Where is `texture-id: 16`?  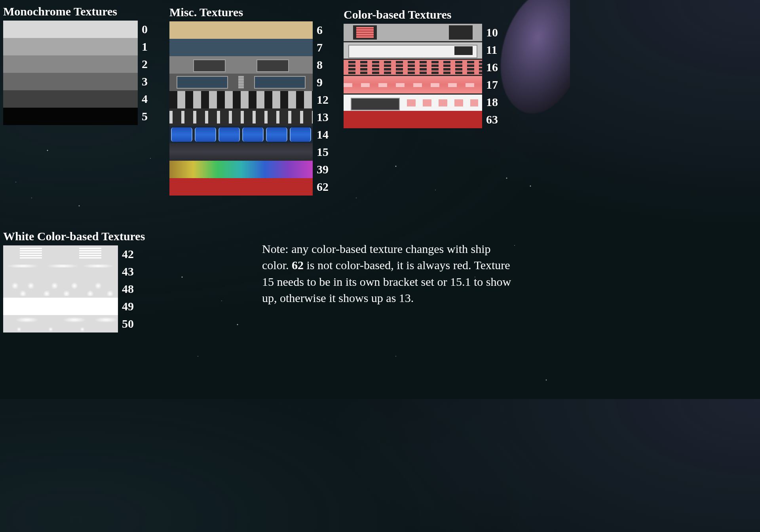 texture-id: 16 is located at coordinates (494, 67).